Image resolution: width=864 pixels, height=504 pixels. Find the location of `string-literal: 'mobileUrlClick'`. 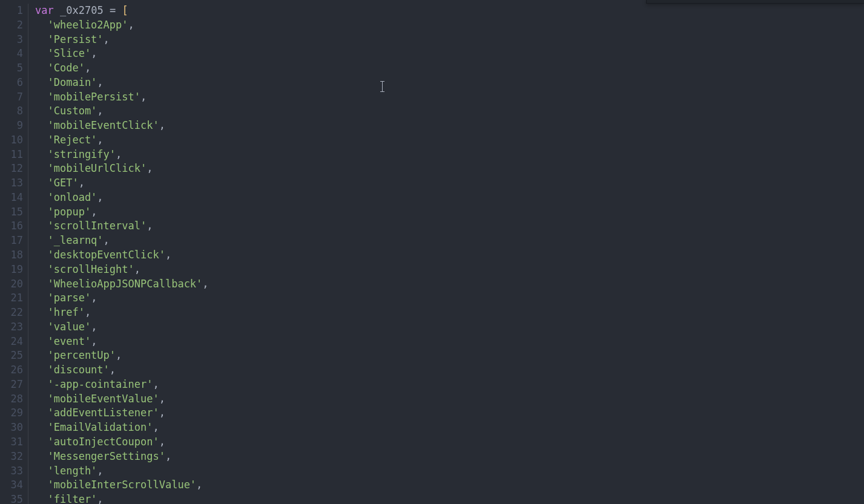

string-literal: 'mobileUrlClick' is located at coordinates (97, 168).